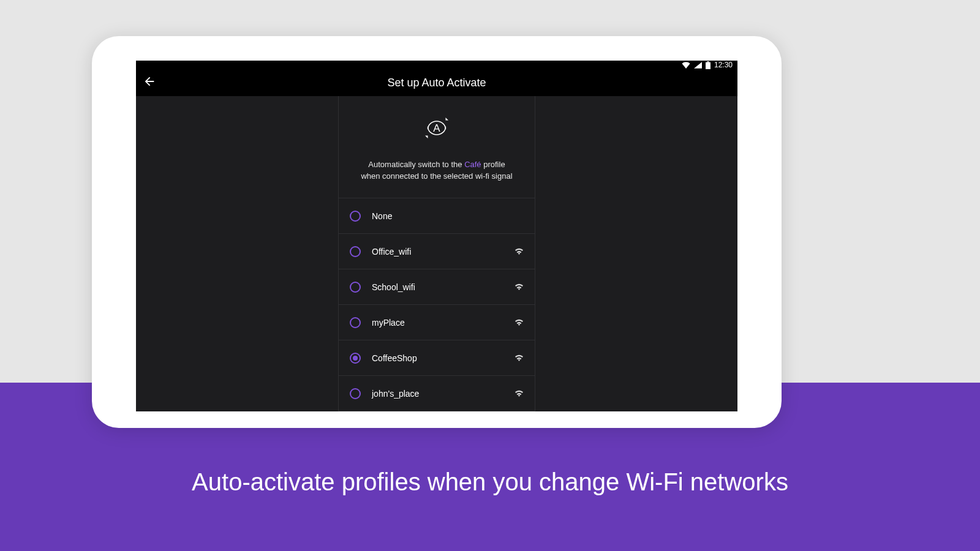 The image size is (980, 551). What do you see at coordinates (437, 252) in the screenshot?
I see `network-row: Office_wifi` at bounding box center [437, 252].